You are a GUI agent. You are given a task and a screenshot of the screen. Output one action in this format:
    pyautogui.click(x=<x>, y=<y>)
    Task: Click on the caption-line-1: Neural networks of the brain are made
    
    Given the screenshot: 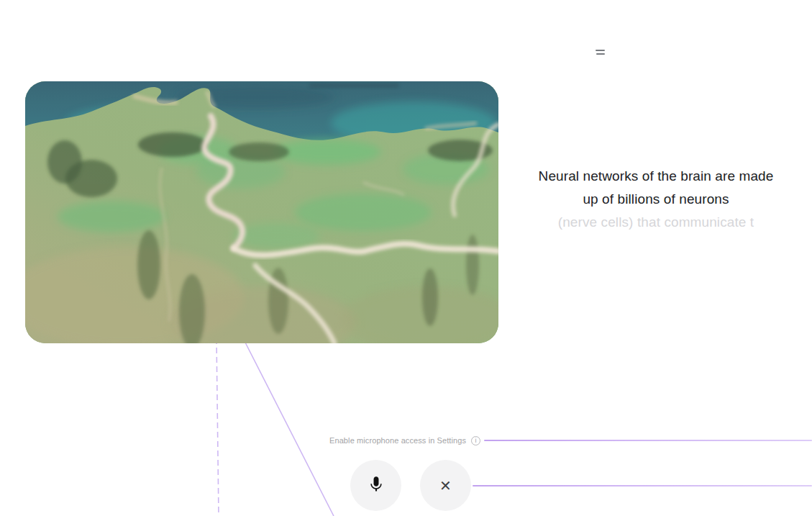 What is the action you would take?
    pyautogui.click(x=653, y=176)
    